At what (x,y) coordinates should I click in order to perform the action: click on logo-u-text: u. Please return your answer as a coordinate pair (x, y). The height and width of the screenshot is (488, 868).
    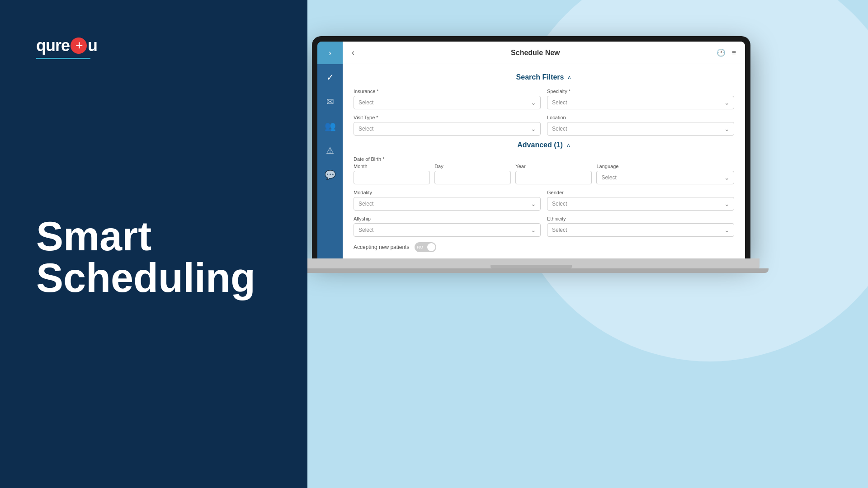
    Looking at the image, I should click on (93, 46).